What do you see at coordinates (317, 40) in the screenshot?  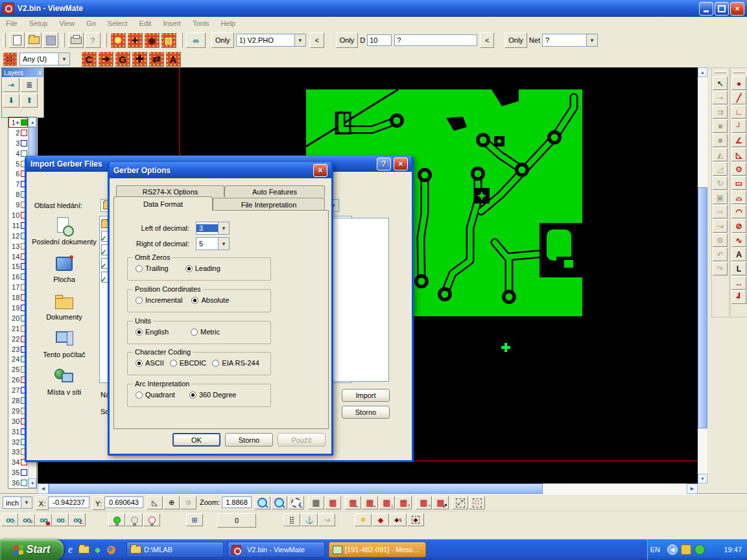 I see `previous-layer-button: <` at bounding box center [317, 40].